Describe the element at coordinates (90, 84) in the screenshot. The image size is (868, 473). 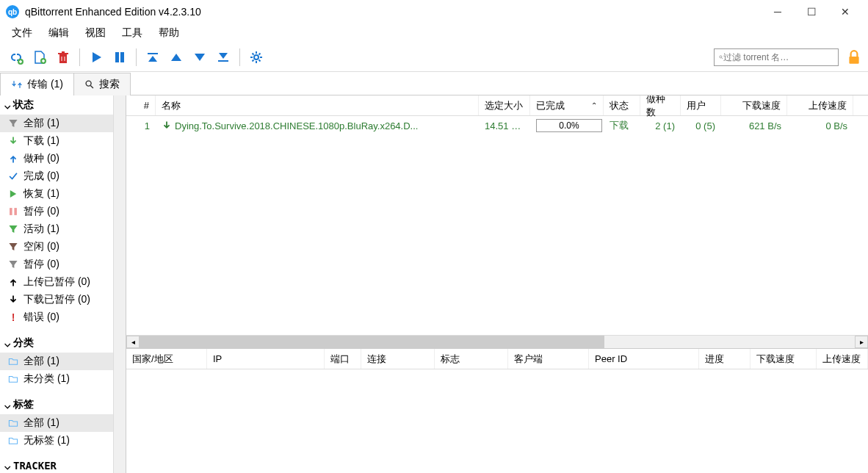
I see `search-icon` at that location.